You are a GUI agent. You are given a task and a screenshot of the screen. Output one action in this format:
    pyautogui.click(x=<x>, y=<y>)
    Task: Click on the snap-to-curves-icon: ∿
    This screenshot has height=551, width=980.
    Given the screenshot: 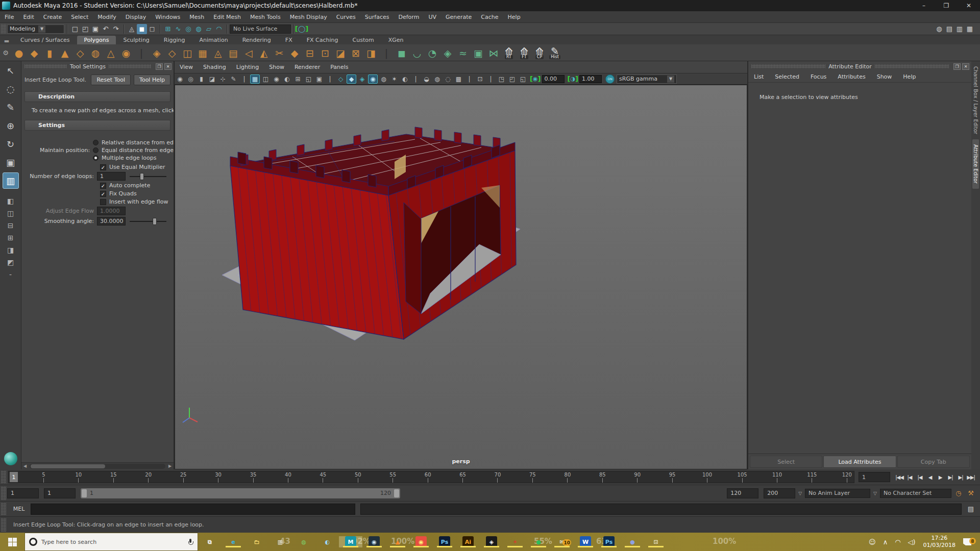 What is the action you would take?
    pyautogui.click(x=178, y=29)
    